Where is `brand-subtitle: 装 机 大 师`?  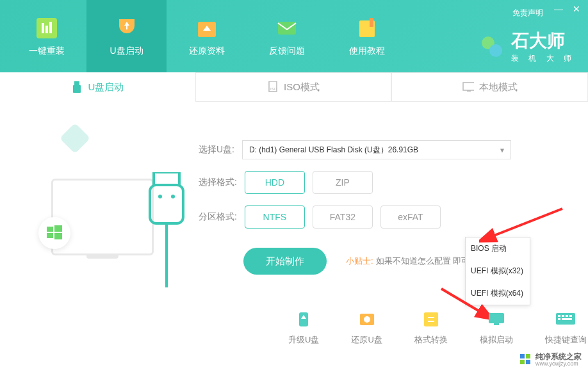 brand-subtitle: 装 机 大 师 is located at coordinates (543, 59).